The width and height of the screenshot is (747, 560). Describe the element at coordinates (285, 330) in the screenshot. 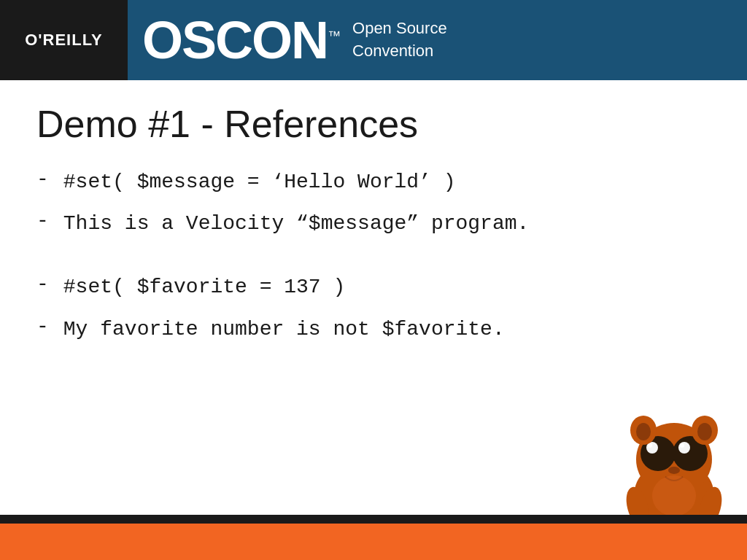

I see `bullet-text-4: My favorite number is not $favorite.` at that location.